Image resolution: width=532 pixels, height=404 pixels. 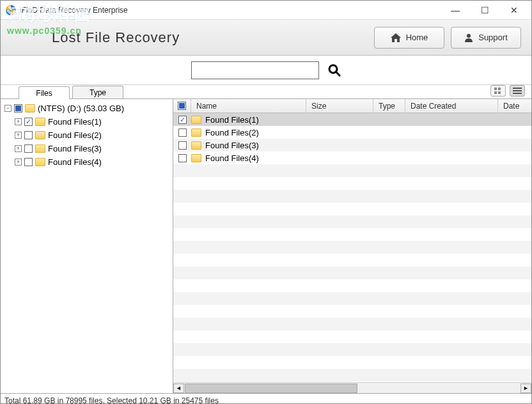 I want to click on tab-files: Files, so click(x=44, y=93).